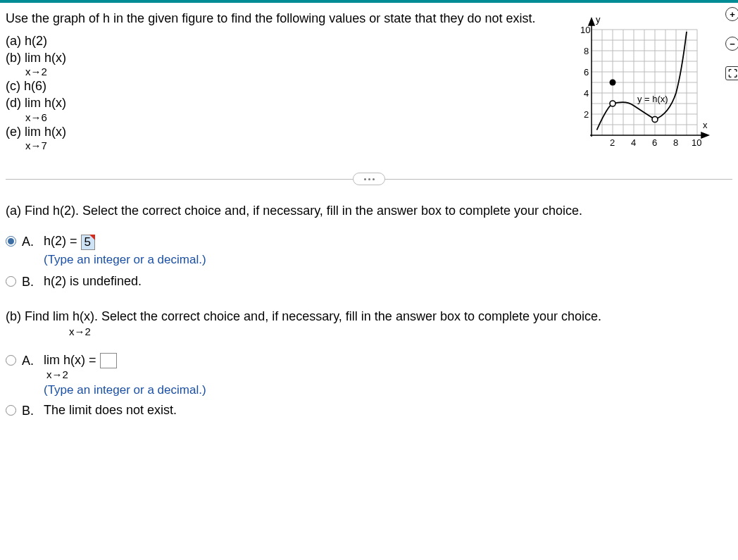 This screenshot has width=738, height=560. What do you see at coordinates (127, 375) in the screenshot?
I see `section-b-optA-sub: x→2` at bounding box center [127, 375].